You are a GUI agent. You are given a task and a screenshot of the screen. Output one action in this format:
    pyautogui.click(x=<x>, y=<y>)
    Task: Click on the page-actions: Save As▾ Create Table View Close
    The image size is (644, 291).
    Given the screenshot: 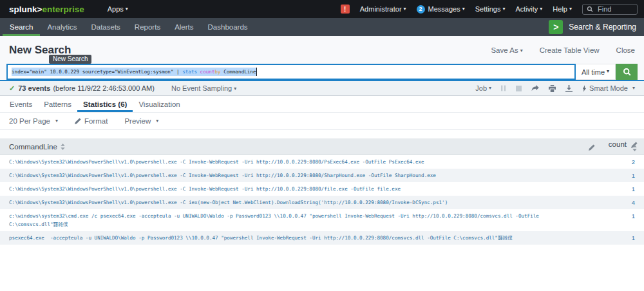 What is the action you would take?
    pyautogui.click(x=563, y=50)
    